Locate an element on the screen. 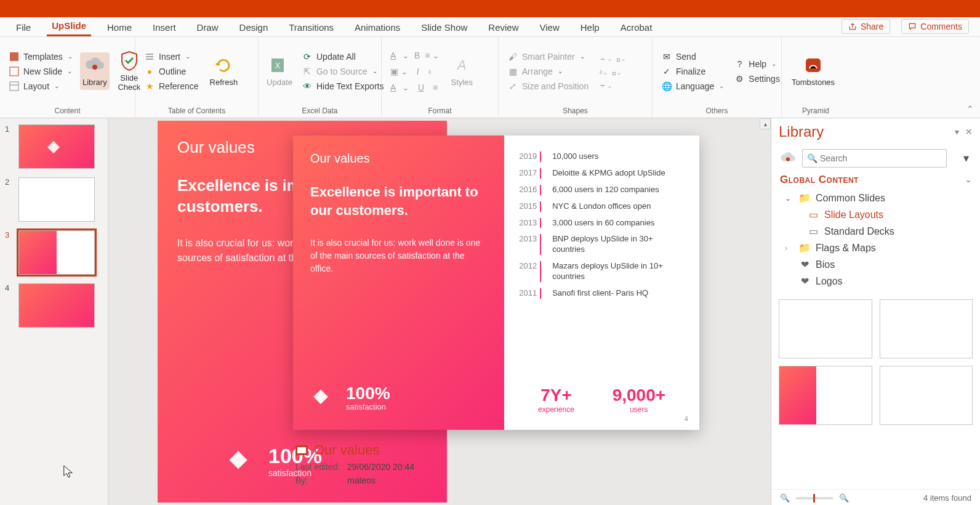  library-section: Global Content is located at coordinates (819, 180).